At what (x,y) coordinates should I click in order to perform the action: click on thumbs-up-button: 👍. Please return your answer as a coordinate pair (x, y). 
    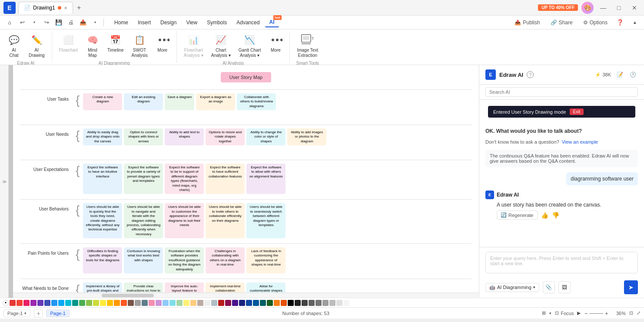
    Looking at the image, I should click on (545, 215).